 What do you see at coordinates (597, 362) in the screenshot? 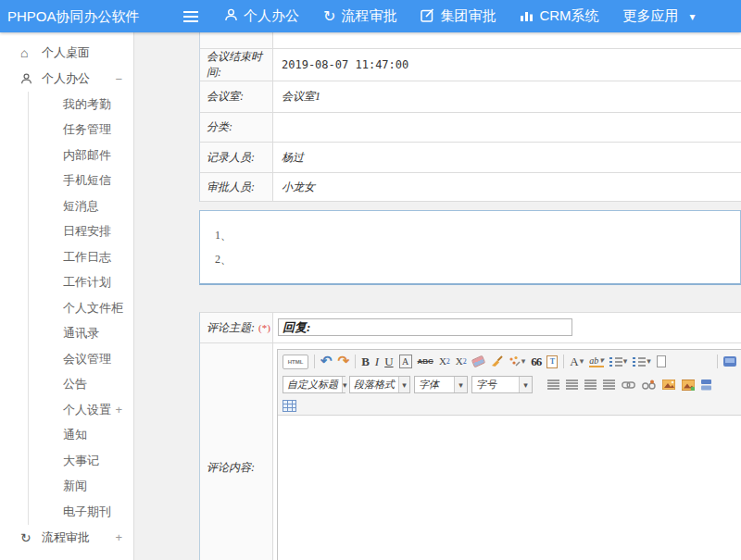
I see `highlight-color-button: ab▾` at bounding box center [597, 362].